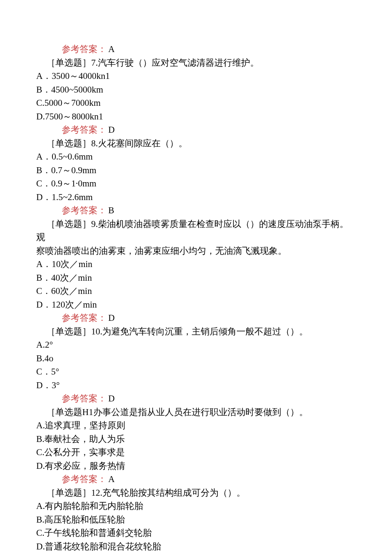  What do you see at coordinates (111, 210) in the screenshot?
I see `answer-value: B` at bounding box center [111, 210].